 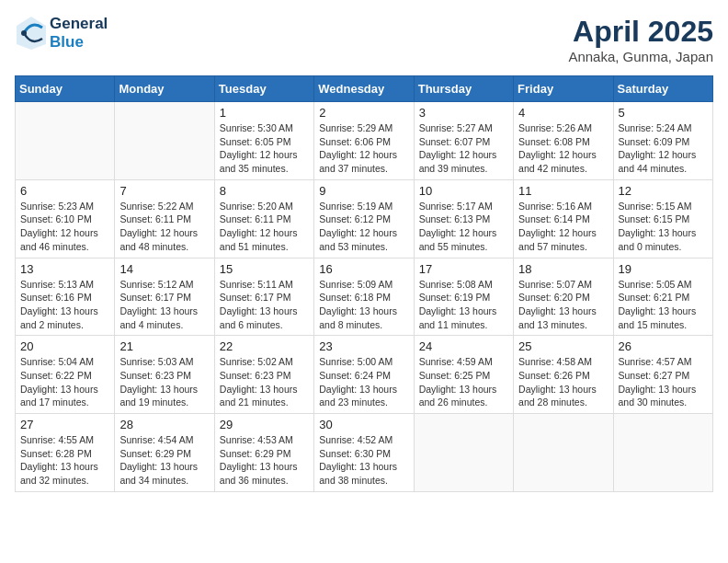 What do you see at coordinates (364, 453) in the screenshot?
I see `calendar-cell: 30Sunrise: 4:52 AM Sunset: 6:30 PM Dayli…` at bounding box center [364, 453].